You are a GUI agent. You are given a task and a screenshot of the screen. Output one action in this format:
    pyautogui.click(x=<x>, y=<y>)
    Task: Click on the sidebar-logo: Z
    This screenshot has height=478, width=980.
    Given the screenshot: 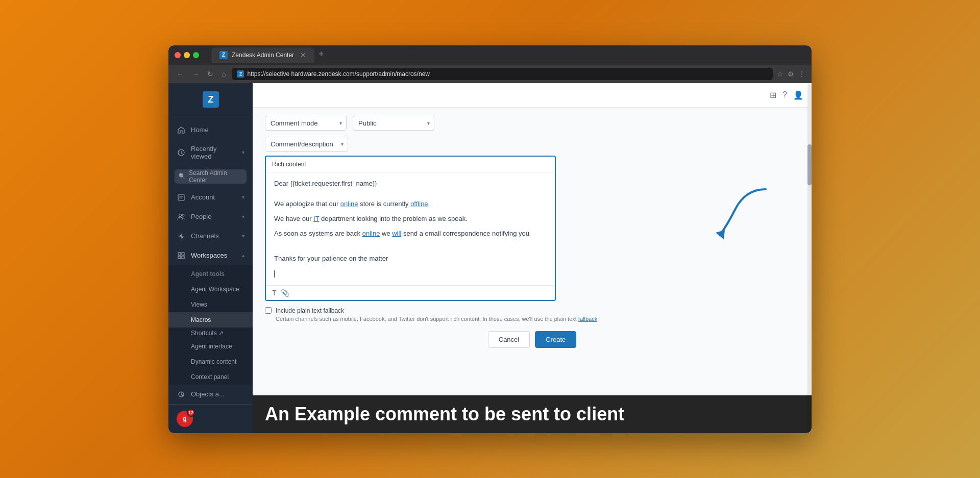 What is the action you would take?
    pyautogui.click(x=210, y=100)
    